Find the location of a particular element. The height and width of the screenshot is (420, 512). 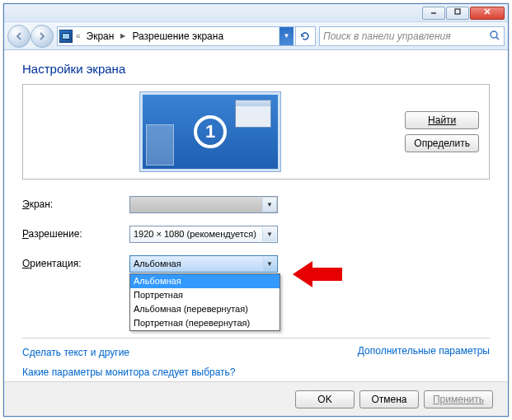

control-panel-icon is located at coordinates (66, 36).